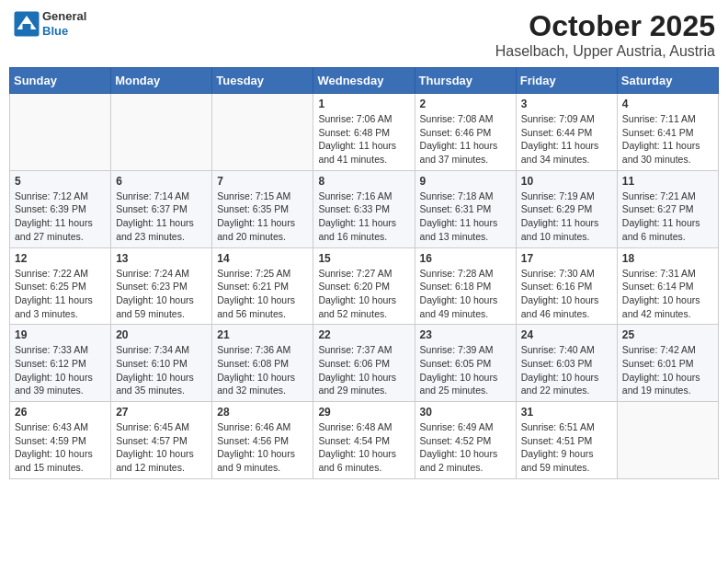 The width and height of the screenshot is (728, 563). Describe the element at coordinates (364, 370) in the screenshot. I see `cell-content: Sunrise: 7:37 AMSunset: 6:06 PMDaylight:…` at that location.